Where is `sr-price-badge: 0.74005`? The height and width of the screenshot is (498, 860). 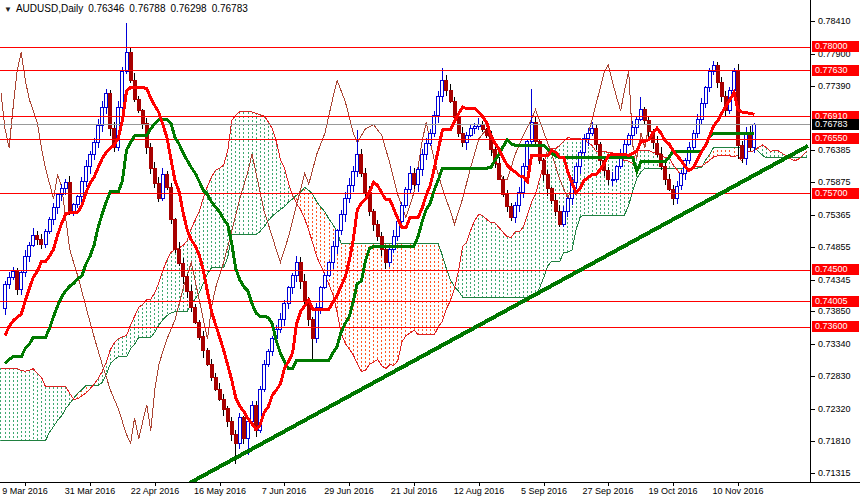
sr-price-badge: 0.74005 is located at coordinates (836, 302).